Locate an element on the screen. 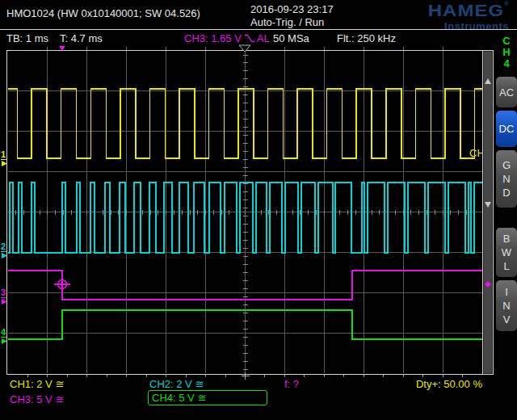 Image resolution: width=517 pixels, height=420 pixels. ch1-readout: CH1: 2 V≅ is located at coordinates (37, 384).